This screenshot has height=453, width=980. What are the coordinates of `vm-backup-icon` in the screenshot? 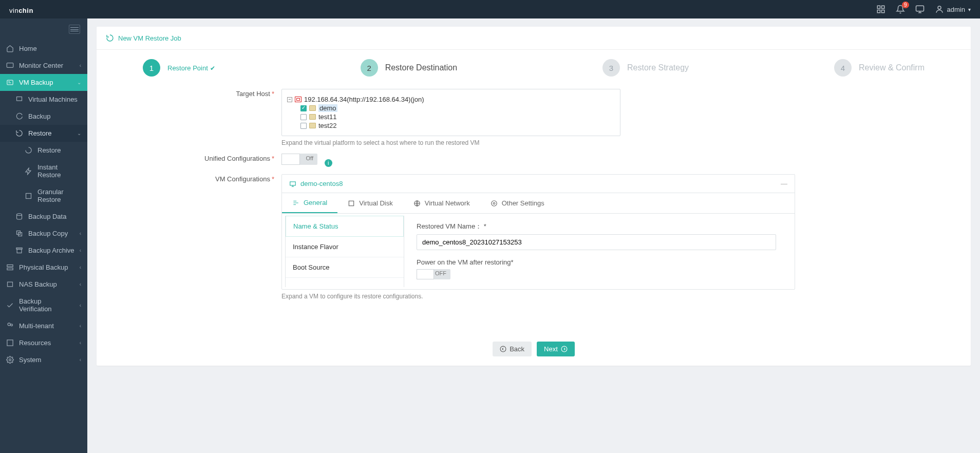 It's located at (10, 82).